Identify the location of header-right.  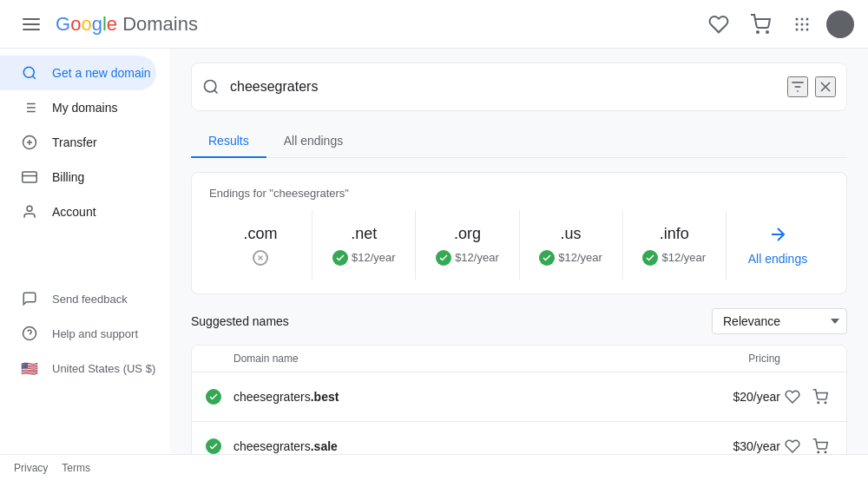
(778, 24).